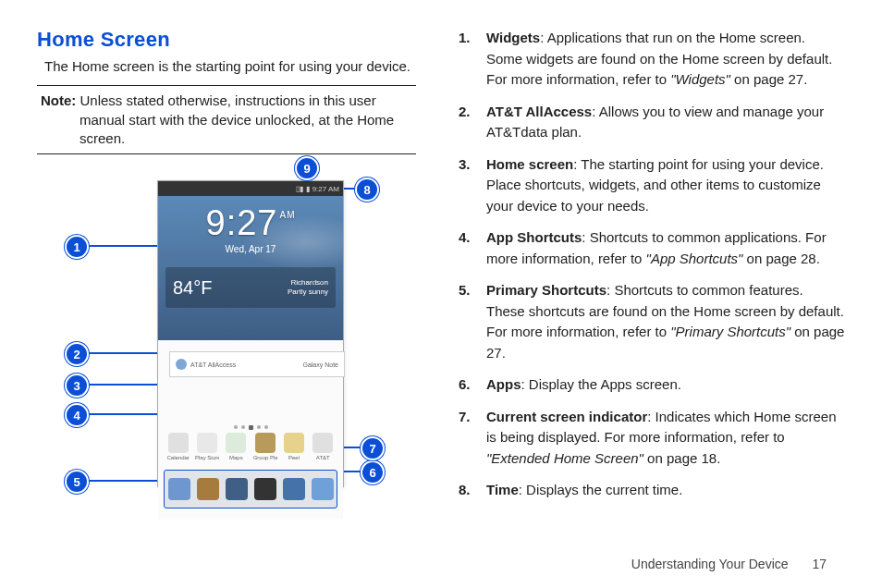 This screenshot has width=882, height=588. I want to click on legend-term: Apps, so click(504, 385).